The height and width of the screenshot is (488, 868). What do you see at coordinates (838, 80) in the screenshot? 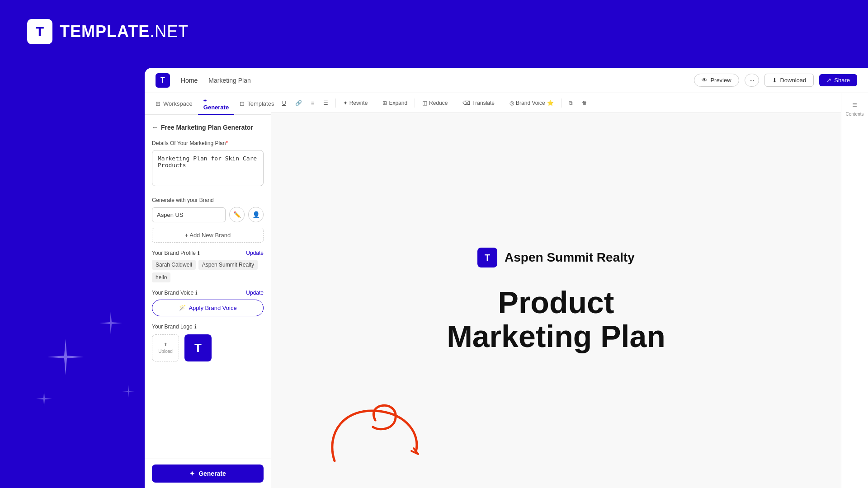
I see `share-button: ↗ Share` at bounding box center [838, 80].